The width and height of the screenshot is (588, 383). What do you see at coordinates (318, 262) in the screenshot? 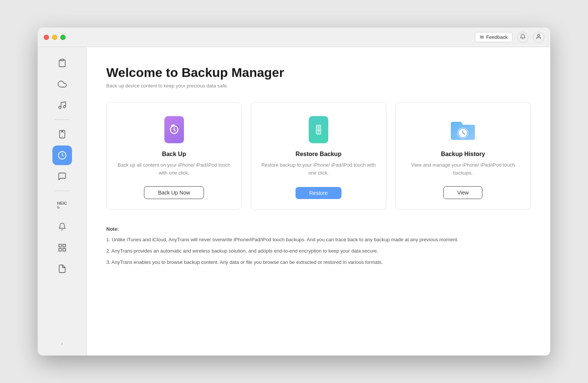
I see `note-item-3: 3. AnyTrans enables you to browse backup…` at bounding box center [318, 262].